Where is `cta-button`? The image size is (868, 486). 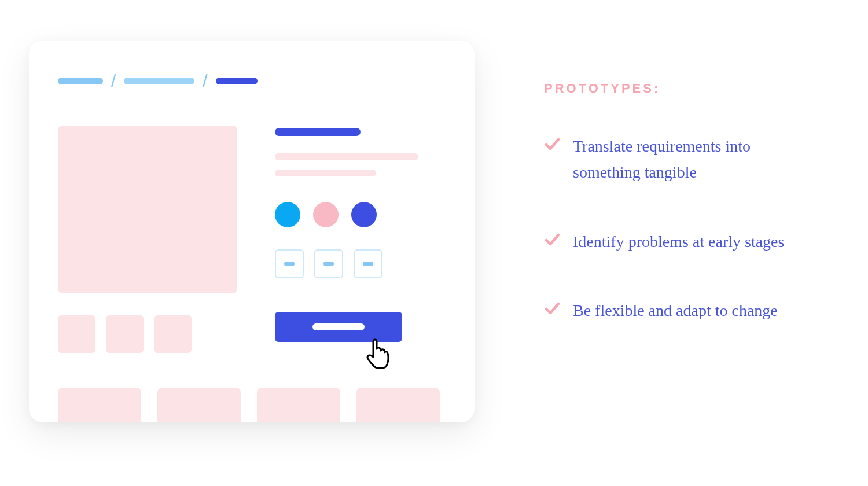 cta-button is located at coordinates (339, 327).